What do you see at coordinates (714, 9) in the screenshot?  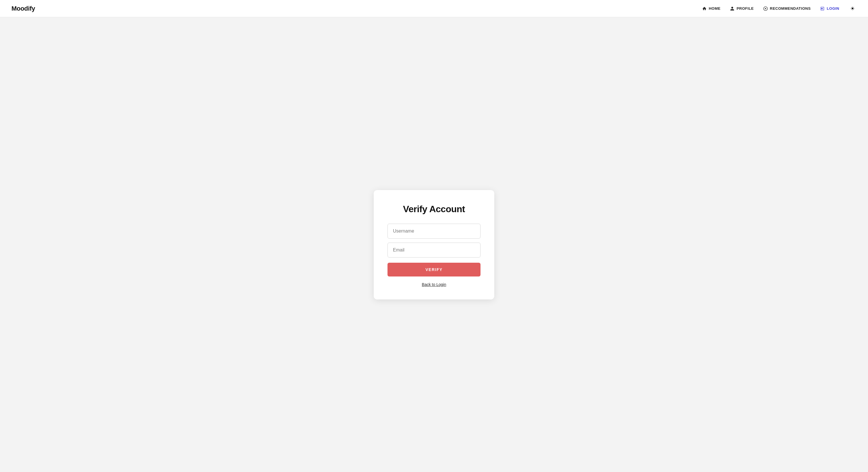 I see `nav-home-label: HOME` at bounding box center [714, 9].